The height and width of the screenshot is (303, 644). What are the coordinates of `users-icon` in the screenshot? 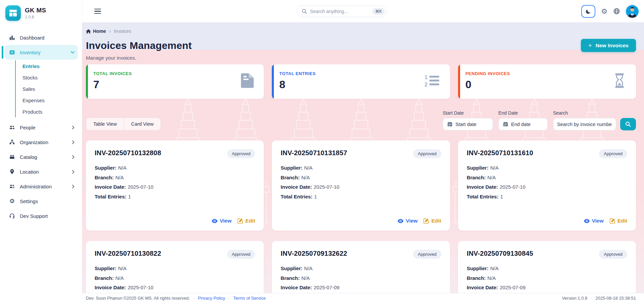 It's located at (12, 127).